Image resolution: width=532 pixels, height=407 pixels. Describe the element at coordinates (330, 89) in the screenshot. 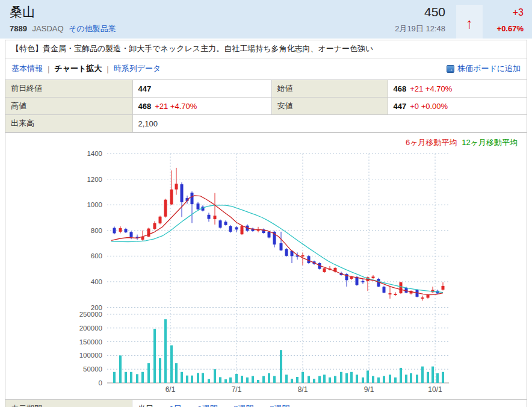

I see `label-open: 始値` at that location.